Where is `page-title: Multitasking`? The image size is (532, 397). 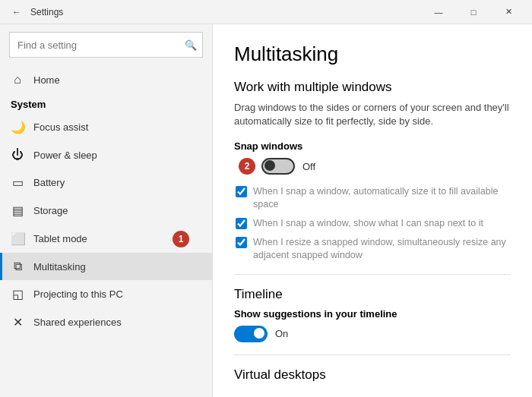
page-title: Multitasking is located at coordinates (372, 55).